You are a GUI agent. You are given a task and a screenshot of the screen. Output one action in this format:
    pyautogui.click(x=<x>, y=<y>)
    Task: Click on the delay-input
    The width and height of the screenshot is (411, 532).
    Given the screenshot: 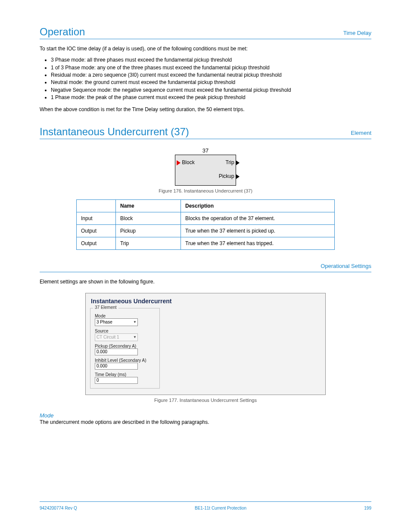 What is the action you would take?
    pyautogui.click(x=116, y=380)
    